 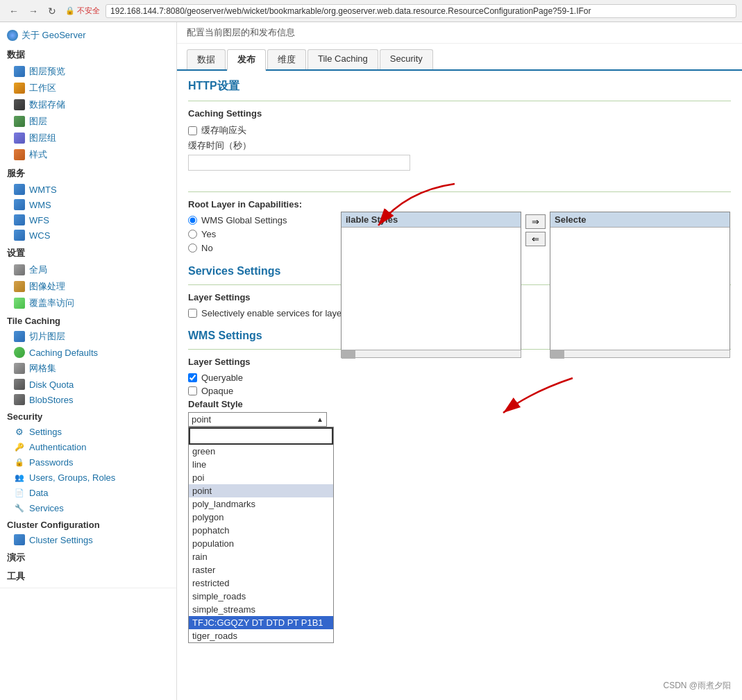 What do you see at coordinates (51, 303) in the screenshot?
I see `sidebar-item-label: 覆盖率访问` at bounding box center [51, 303].